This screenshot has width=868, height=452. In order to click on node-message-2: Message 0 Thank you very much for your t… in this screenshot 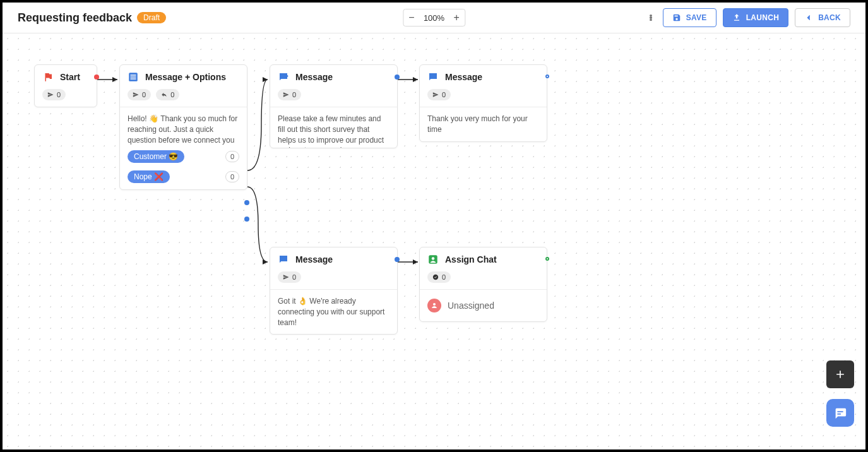, I will do `click(484, 104)`.